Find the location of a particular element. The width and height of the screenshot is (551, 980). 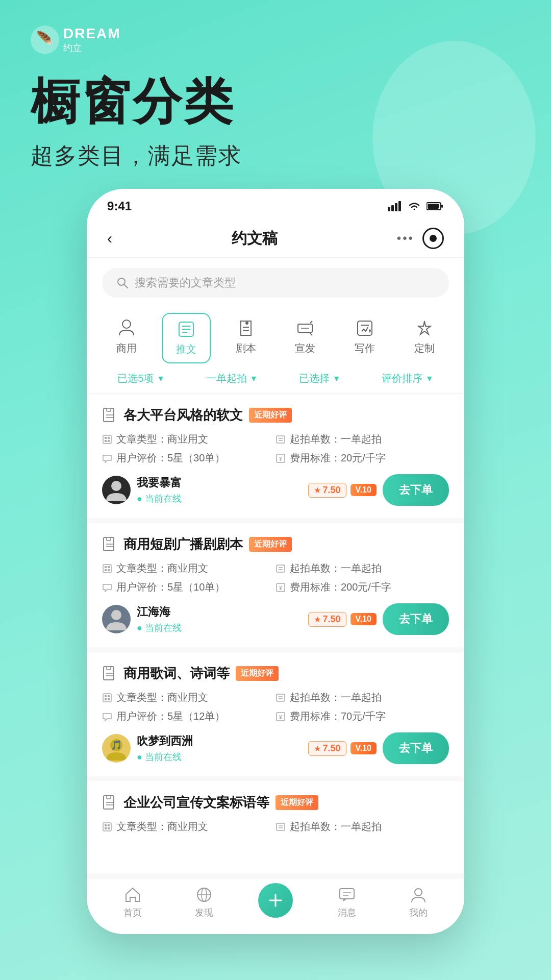

card-4-meta: 文章类型：商业用文 起拍单数：一单起拍 is located at coordinates (276, 827).